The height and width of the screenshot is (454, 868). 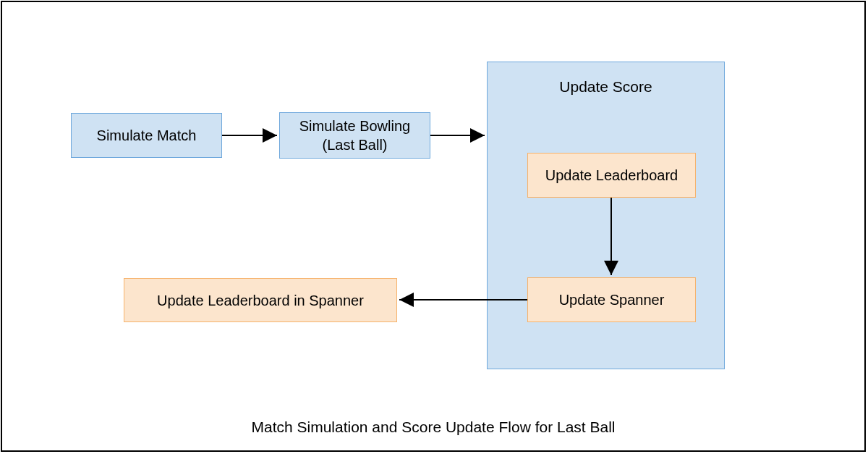 What do you see at coordinates (354, 135) in the screenshot?
I see `node-simulate-bowling: Simulate Bowling (Last Ball)` at bounding box center [354, 135].